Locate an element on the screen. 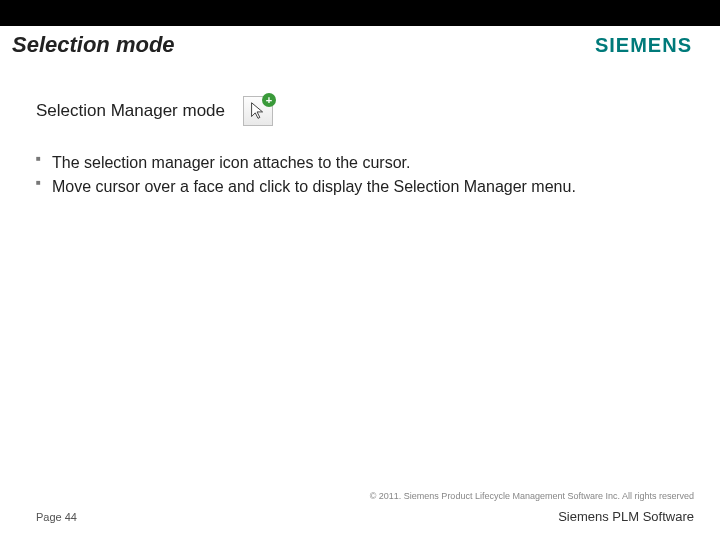 Image resolution: width=720 pixels, height=540 pixels. top-accent-bar is located at coordinates (360, 13).